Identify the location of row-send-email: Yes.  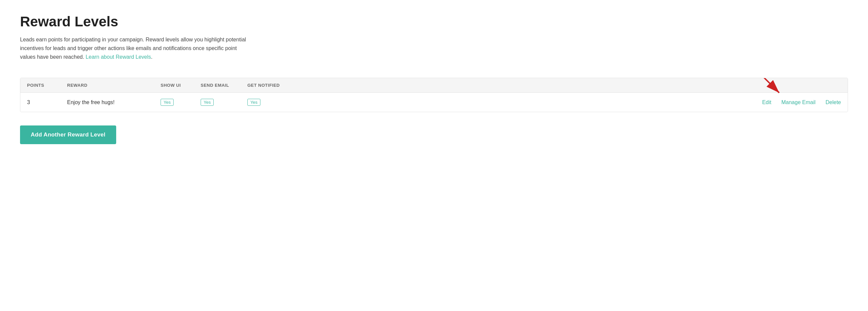
(224, 102).